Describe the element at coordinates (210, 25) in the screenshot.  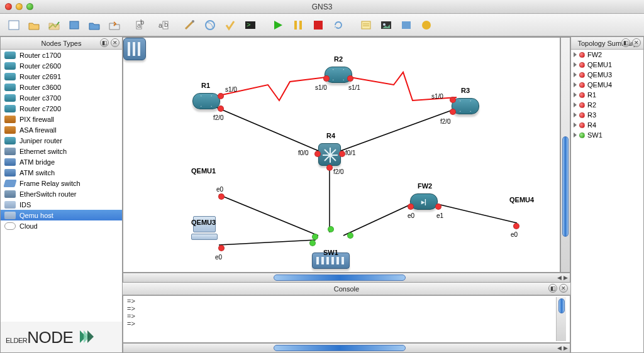
I see `telnet-all-button` at that location.